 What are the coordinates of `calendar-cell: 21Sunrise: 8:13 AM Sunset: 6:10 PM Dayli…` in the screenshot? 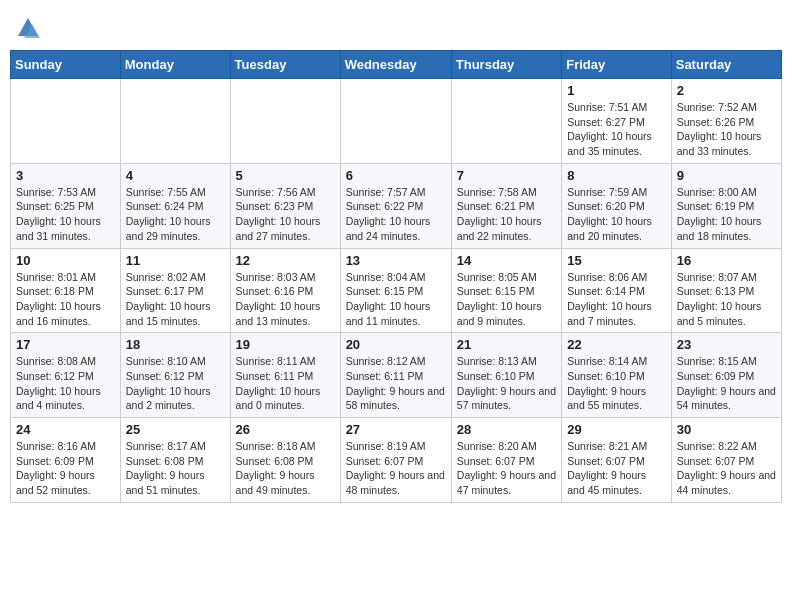 It's located at (506, 376).